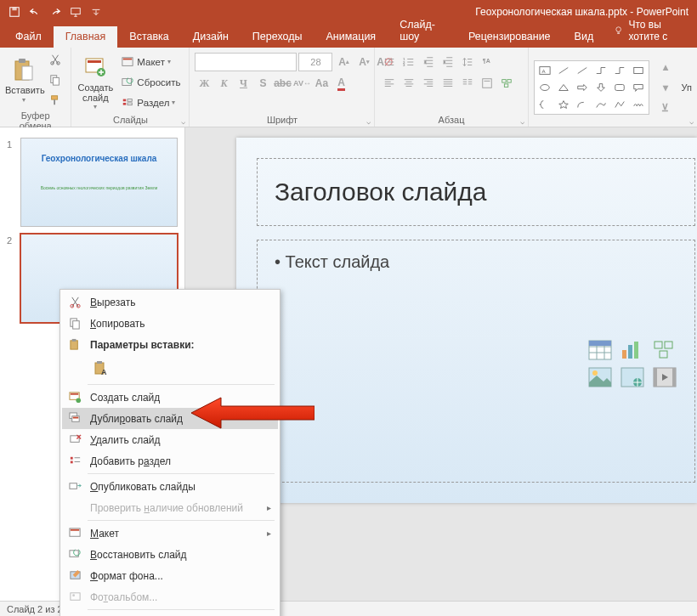 Image resolution: width=697 pixels, height=616 pixels. I want to click on change-case-icon: Aa, so click(321, 83).